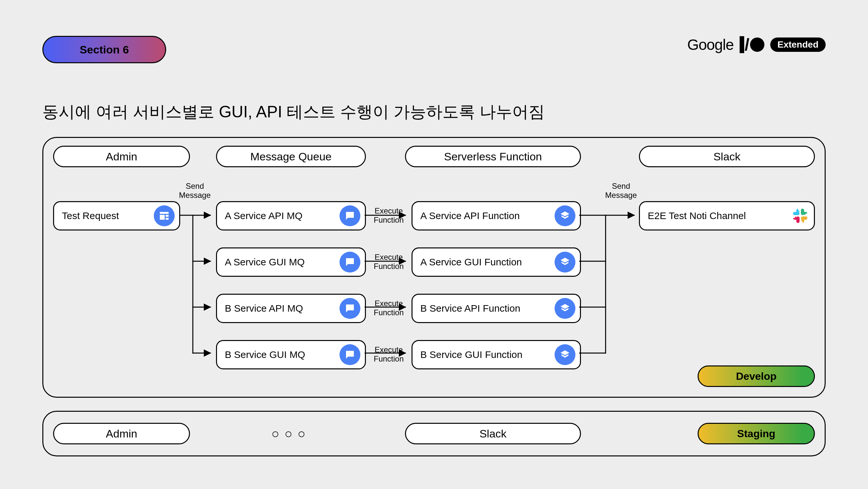  Describe the element at coordinates (727, 156) in the screenshot. I see `column-header-slack: Slack` at that location.